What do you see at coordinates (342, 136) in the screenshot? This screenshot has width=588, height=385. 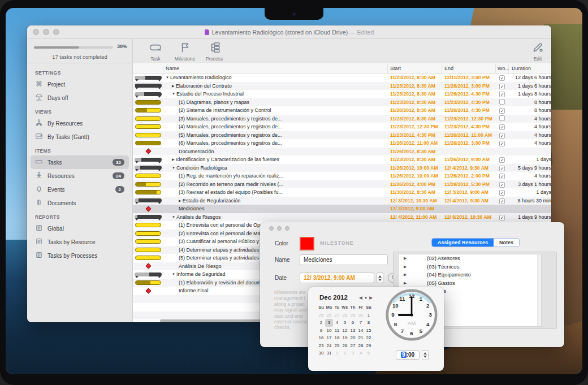 I see `table-row: (5) Manuales, procedimientos y registros…` at bounding box center [342, 136].